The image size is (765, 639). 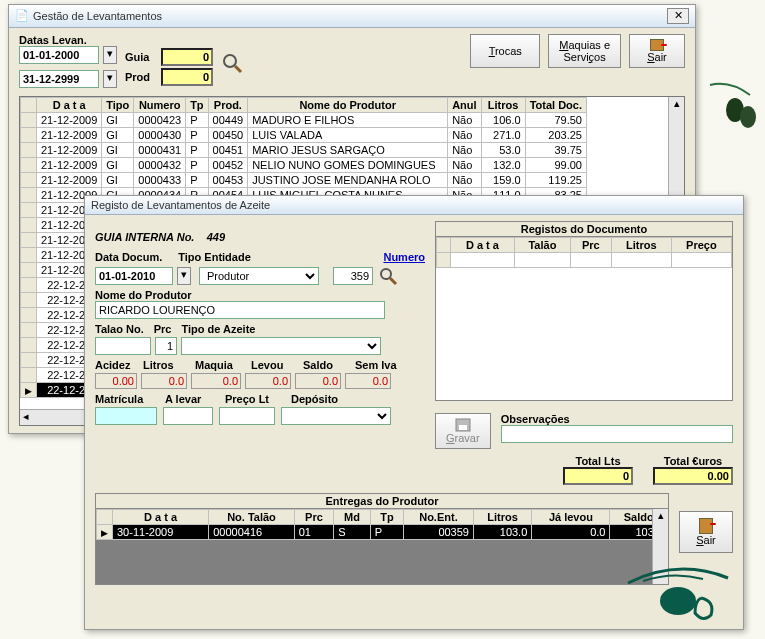 I want to click on registos-documento-table: D a t aTalãoPrcLitrosPreço, so click(x=584, y=252).